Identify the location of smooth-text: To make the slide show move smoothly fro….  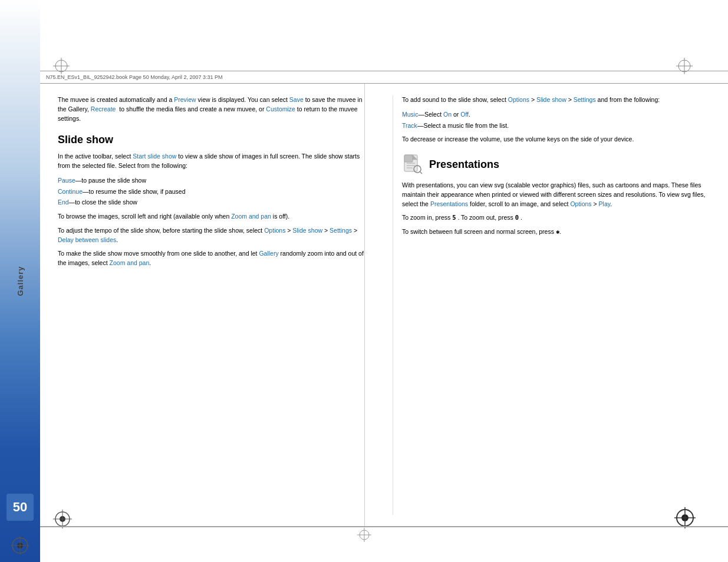
(212, 259).